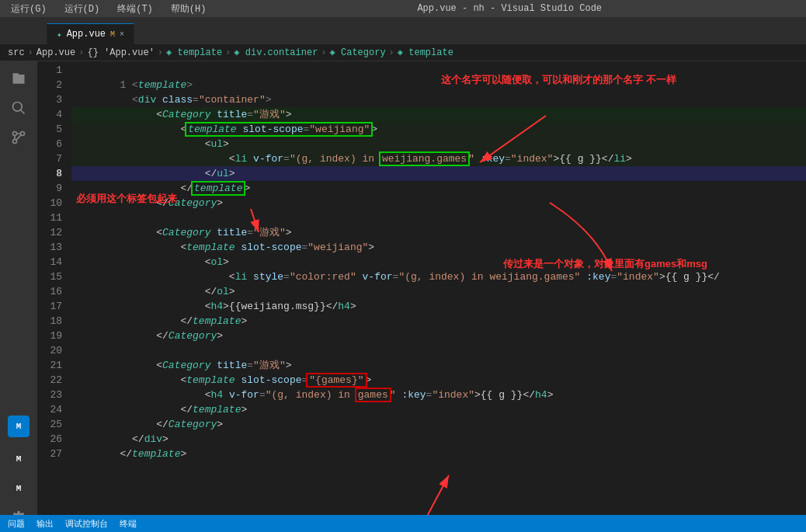 This screenshot has height=532, width=806. What do you see at coordinates (120, 53) in the screenshot?
I see `bc-obj: {} 'App.vue'` at bounding box center [120, 53].